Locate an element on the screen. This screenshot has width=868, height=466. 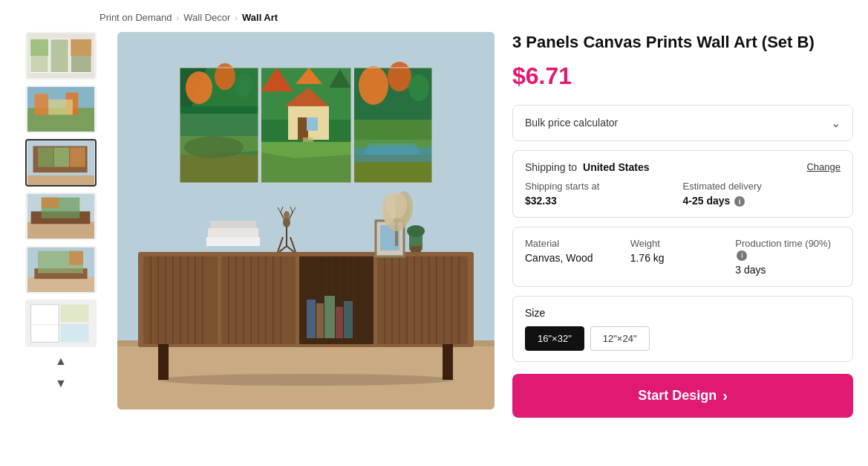
shipping-card: Shipping to United States Change Shippin… is located at coordinates (683, 184).